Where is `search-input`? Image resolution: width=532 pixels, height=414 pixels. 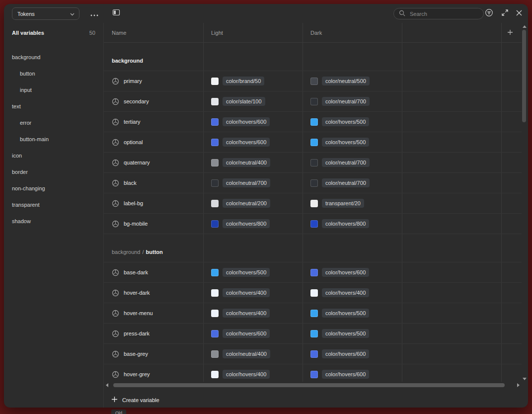 search-input is located at coordinates (444, 14).